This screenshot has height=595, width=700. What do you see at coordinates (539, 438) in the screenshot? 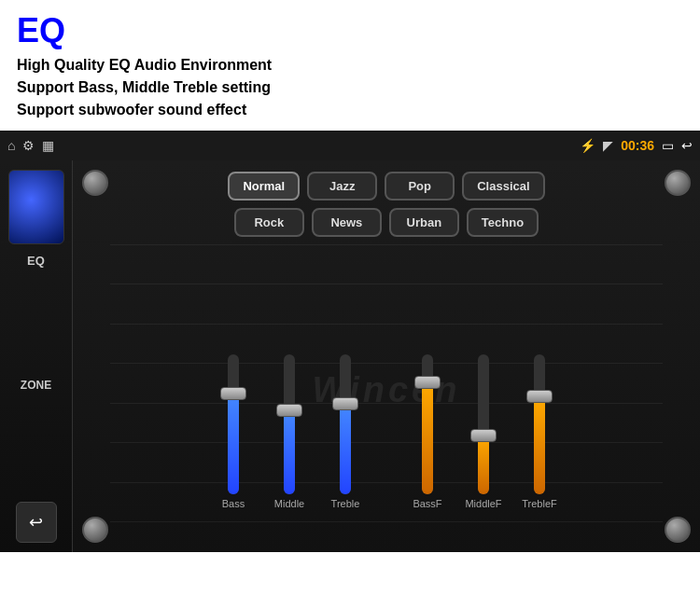
I see `slider-col-treblef: TrebleF` at bounding box center [539, 438].